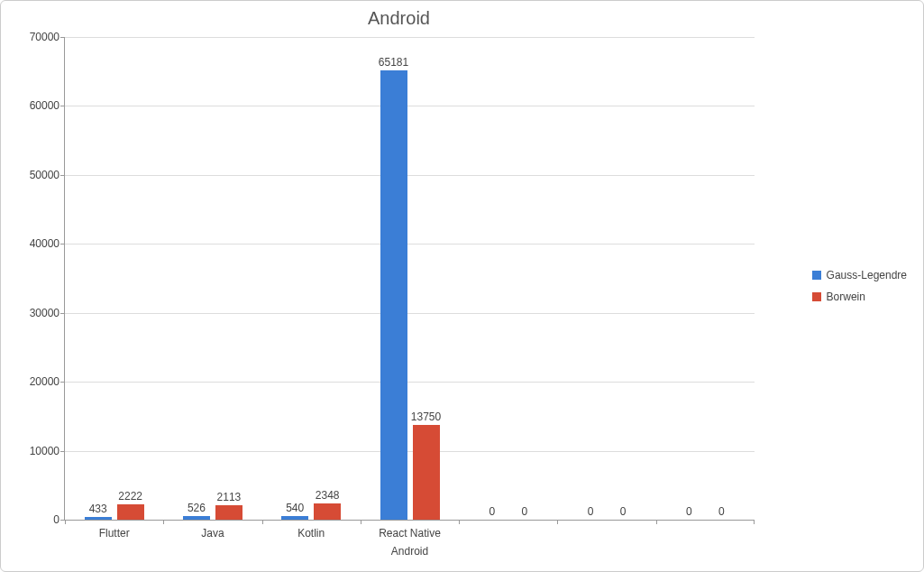 The width and height of the screenshot is (924, 572). What do you see at coordinates (45, 175) in the screenshot?
I see `y-tick-label: 50000` at bounding box center [45, 175].